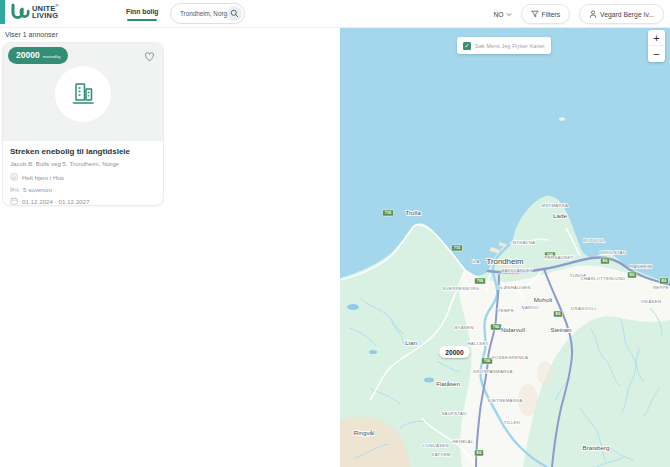 This screenshot has height=467, width=670. I want to click on map-label: LUNDÅSEN, so click(436, 446).